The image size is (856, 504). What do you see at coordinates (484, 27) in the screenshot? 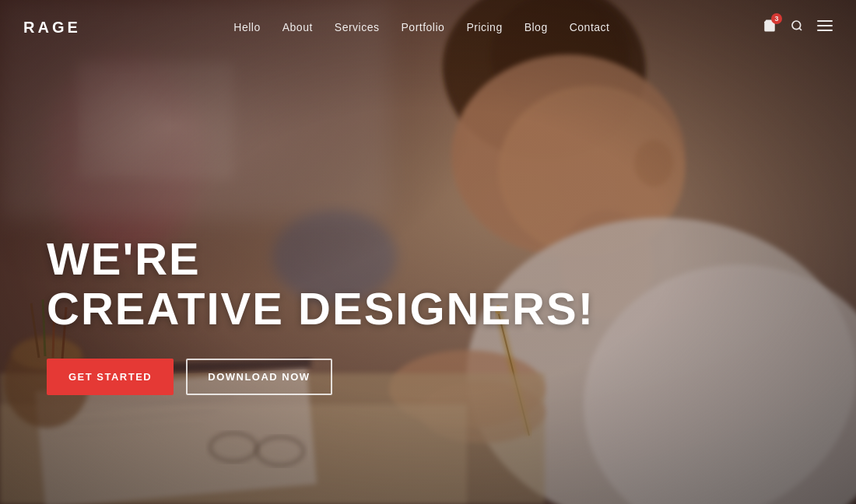
I see `nav-item-pricing: Pricing` at bounding box center [484, 27].